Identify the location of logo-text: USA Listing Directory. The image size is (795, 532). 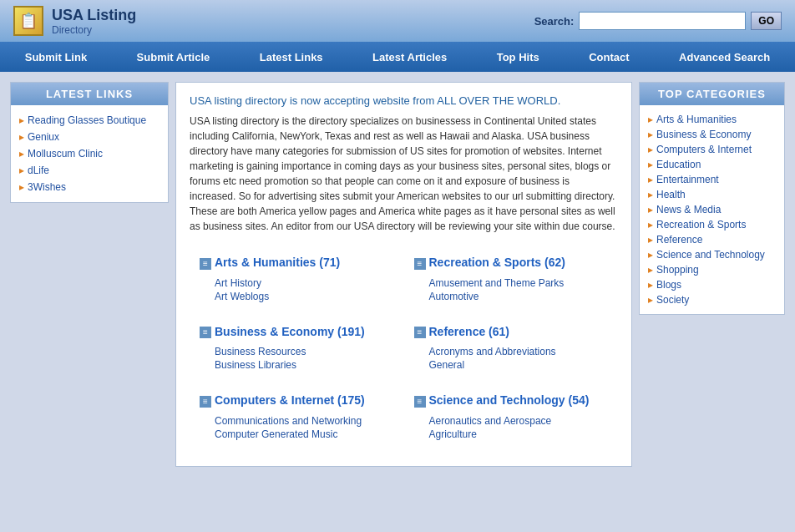
(94, 22).